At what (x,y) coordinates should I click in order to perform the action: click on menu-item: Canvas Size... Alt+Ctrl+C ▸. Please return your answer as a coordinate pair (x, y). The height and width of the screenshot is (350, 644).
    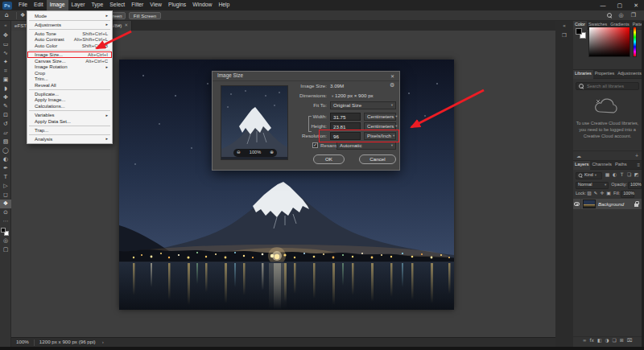
    Looking at the image, I should click on (69, 61).